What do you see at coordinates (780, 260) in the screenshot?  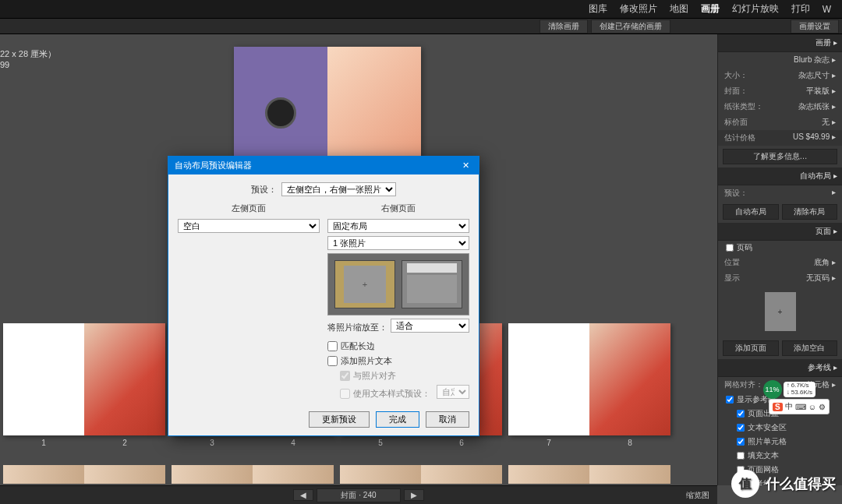 I see `right-panel: 画册 ▸ Blurb 杂志 ▸ 大小：杂志尺寸 ▸ 封面：平装版 ▸ 纸张类型：…` at bounding box center [780, 260].